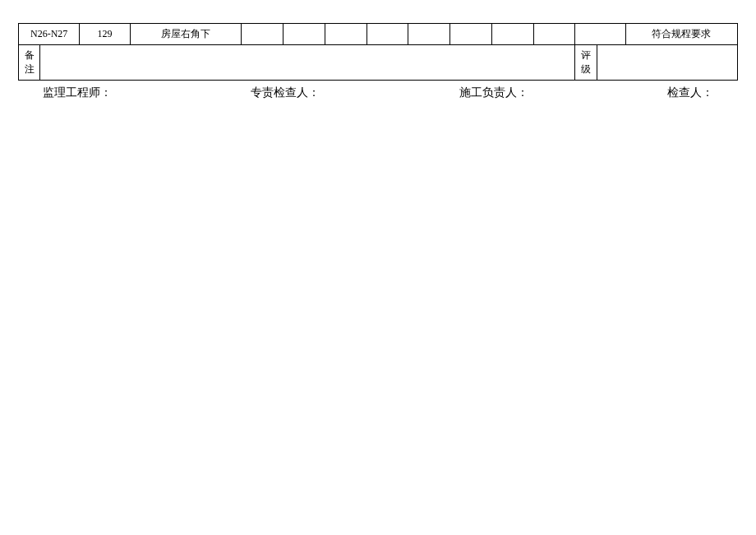 Image resolution: width=756 pixels, height=535 pixels. I want to click on cell-result: 符合规程要求, so click(682, 35).